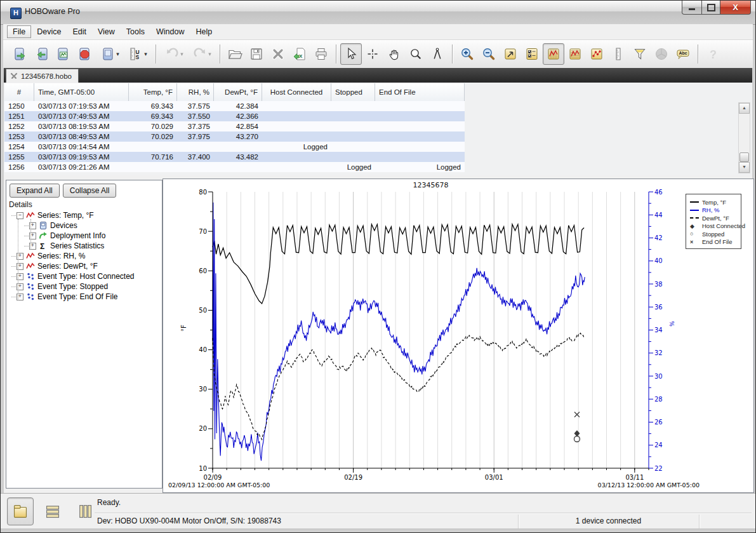 The width and height of the screenshot is (756, 533). Describe the element at coordinates (85, 54) in the screenshot. I see `stop-device-button` at that location.